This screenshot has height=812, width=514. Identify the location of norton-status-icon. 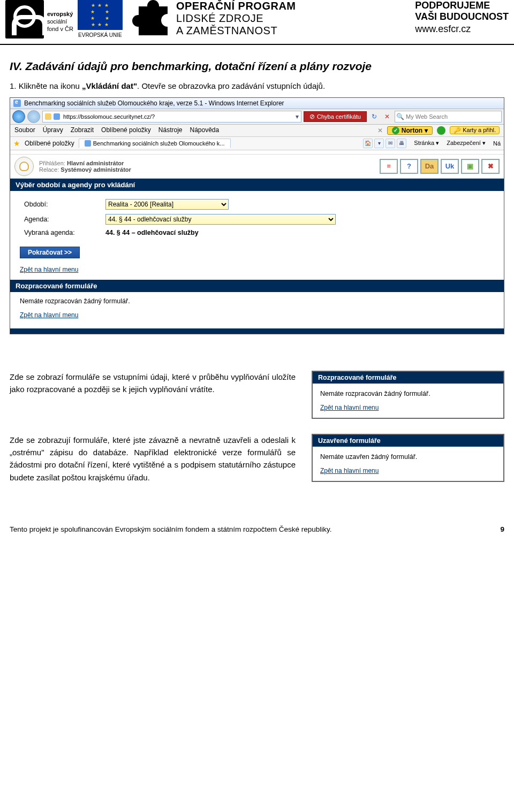
(441, 131).